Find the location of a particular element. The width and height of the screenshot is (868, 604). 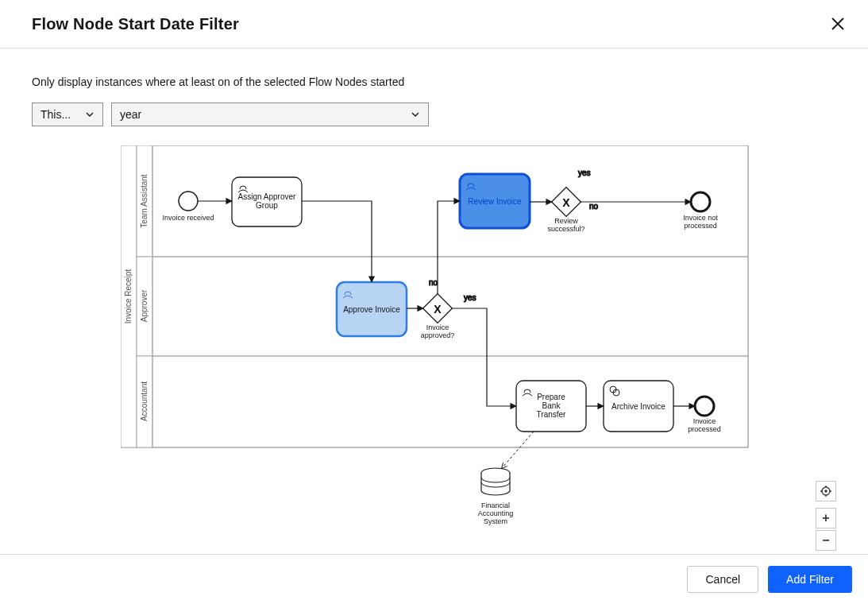

period-unit-dropdown: year is located at coordinates (270, 114).